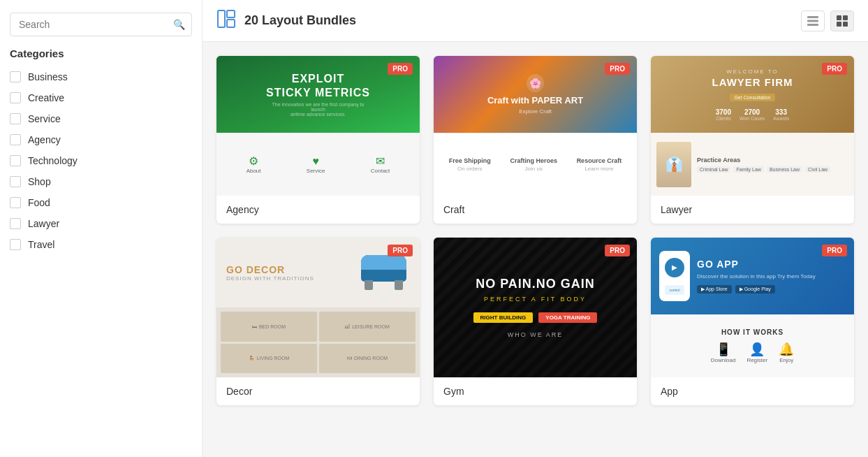 Image resolution: width=868 pixels, height=457 pixels. I want to click on app-steps: 📱 Download 👤 Register 🔔 Enjoy, so click(753, 352).